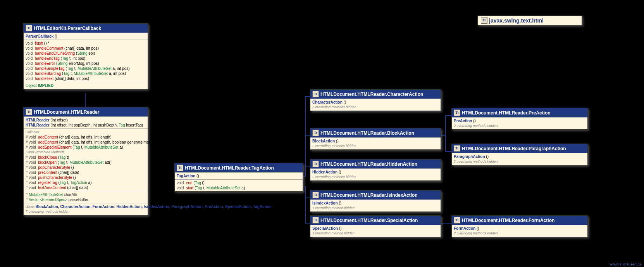 The image size is (644, 267). I want to click on class-html-reader: TtHTMLDocument.HTMLReader HTMLReader (in…, so click(86, 161).